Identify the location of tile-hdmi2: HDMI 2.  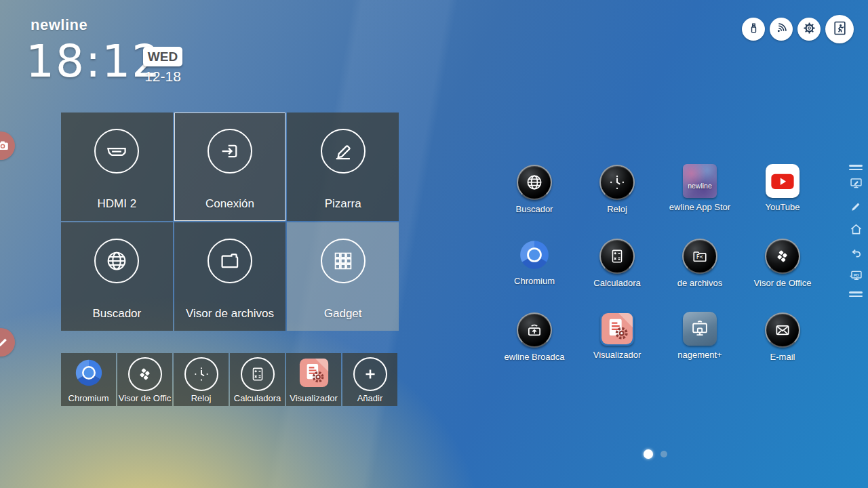
(117, 167).